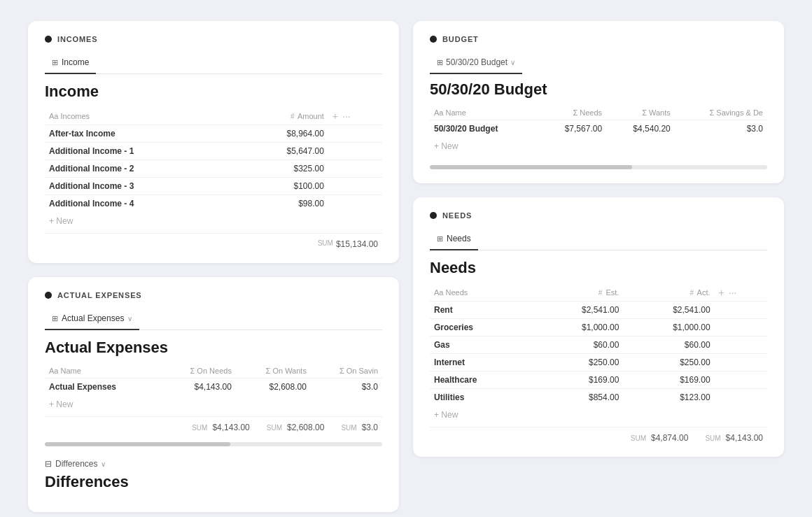  I want to click on needs-row-name: Internet, so click(481, 362).